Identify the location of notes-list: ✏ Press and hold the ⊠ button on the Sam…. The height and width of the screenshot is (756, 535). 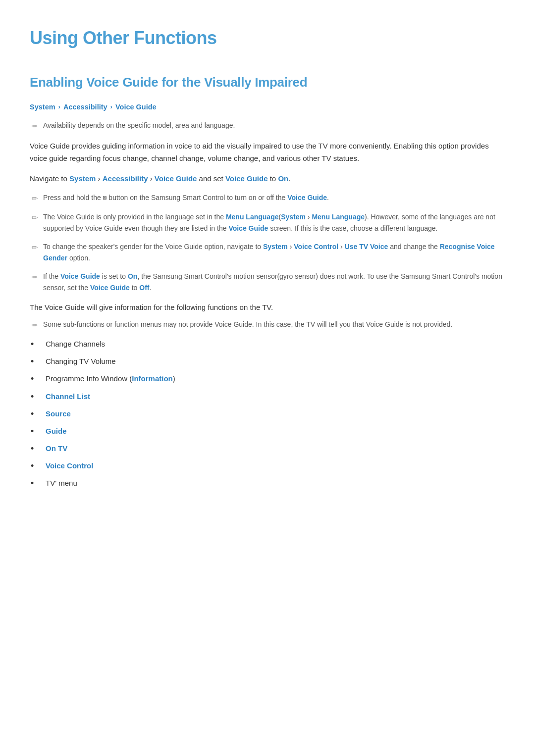
(268, 243).